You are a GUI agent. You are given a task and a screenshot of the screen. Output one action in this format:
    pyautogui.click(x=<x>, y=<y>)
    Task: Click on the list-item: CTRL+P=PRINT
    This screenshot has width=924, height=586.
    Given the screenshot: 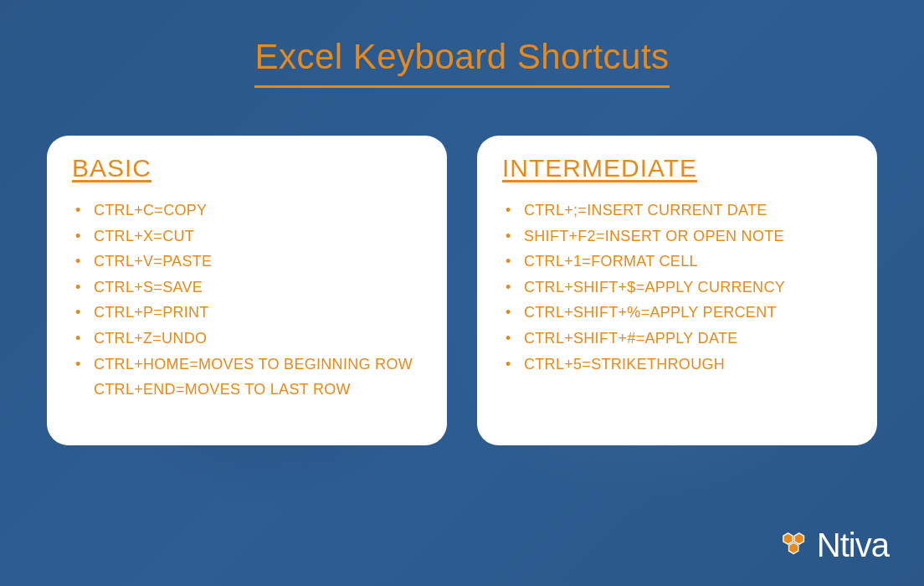 What is the action you would take?
    pyautogui.click(x=249, y=313)
    